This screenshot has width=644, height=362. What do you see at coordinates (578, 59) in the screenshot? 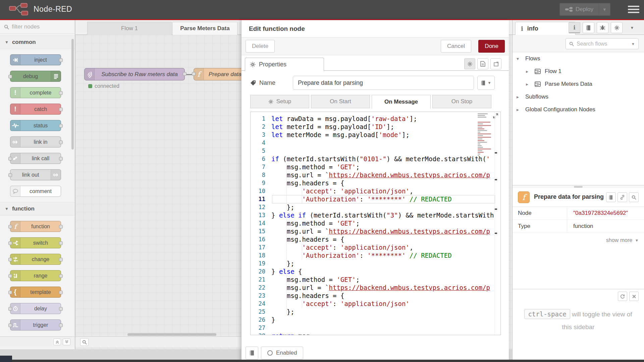
I see `tree-item-flows: ▾Flows` at bounding box center [578, 59].